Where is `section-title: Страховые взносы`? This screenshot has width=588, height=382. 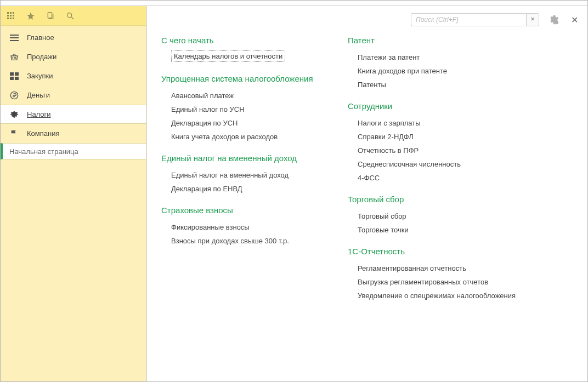
section-title: Страховые взносы is located at coordinates (244, 210).